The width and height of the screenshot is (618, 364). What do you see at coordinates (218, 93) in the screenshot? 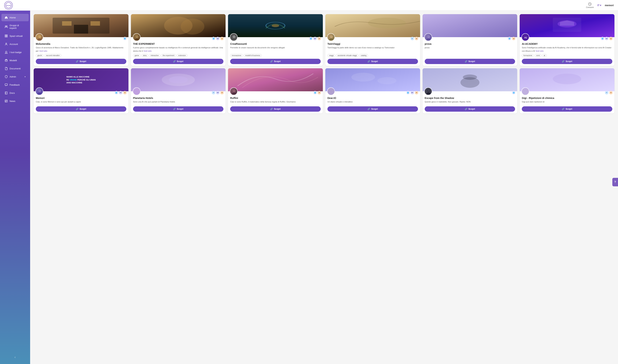
I see `card-badges: IT BR AI` at bounding box center [218, 93].